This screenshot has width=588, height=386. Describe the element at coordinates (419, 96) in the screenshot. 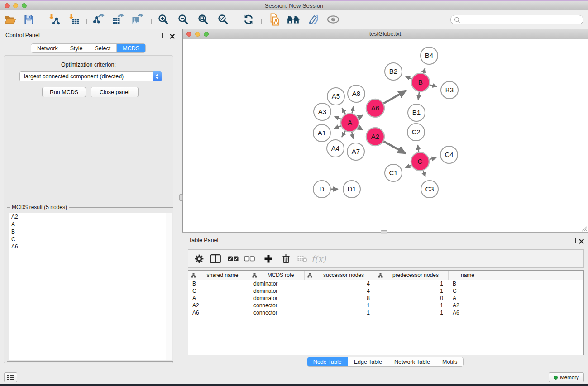

I see `edge-B-B1` at that location.